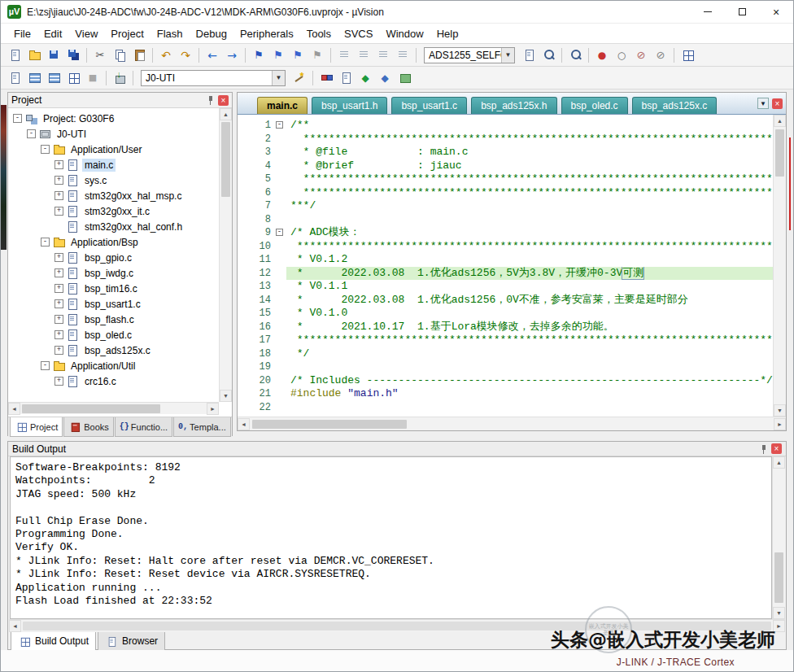 The width and height of the screenshot is (794, 672). Describe the element at coordinates (139, 55) in the screenshot. I see `paste-icon` at that location.